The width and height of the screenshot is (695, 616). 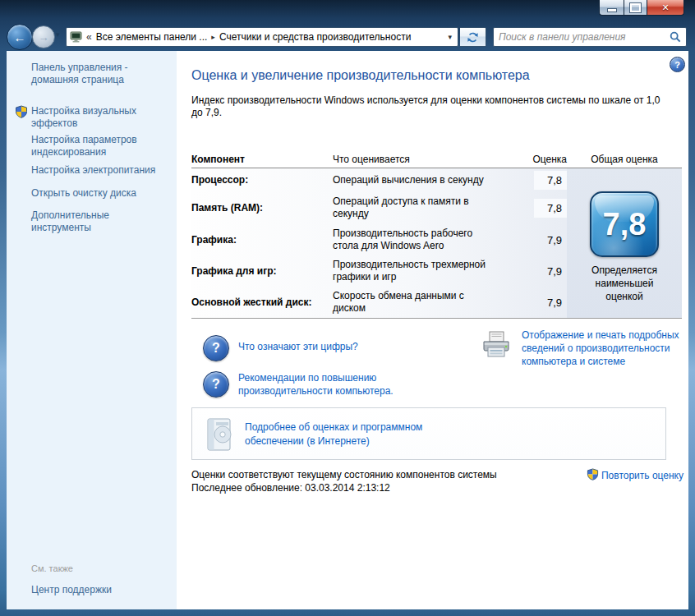 What do you see at coordinates (152, 37) in the screenshot?
I see `breadcrumb-all-items: Все элементы панели ...` at bounding box center [152, 37].